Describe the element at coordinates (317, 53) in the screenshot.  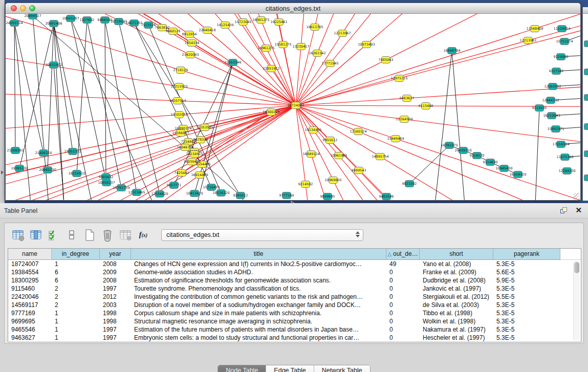
I see `graph-node: 16261542` at that location.